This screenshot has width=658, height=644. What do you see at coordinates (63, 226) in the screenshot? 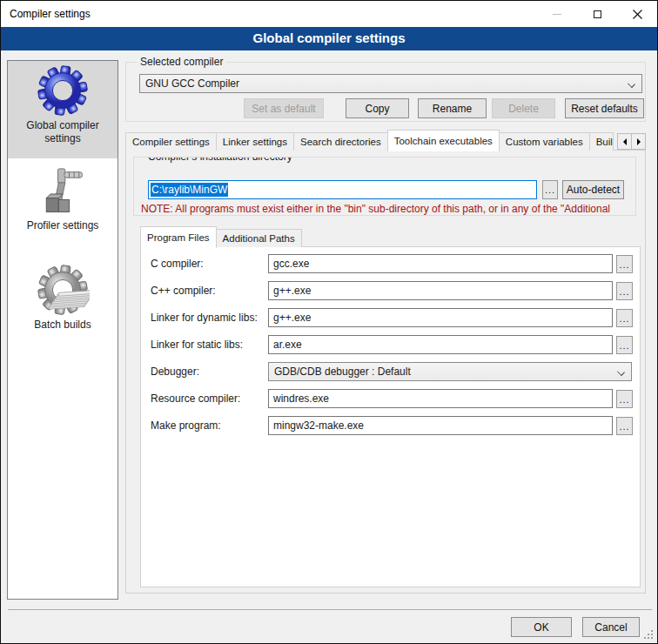
I see `sidebar-item-label: Profiler settings` at bounding box center [63, 226].